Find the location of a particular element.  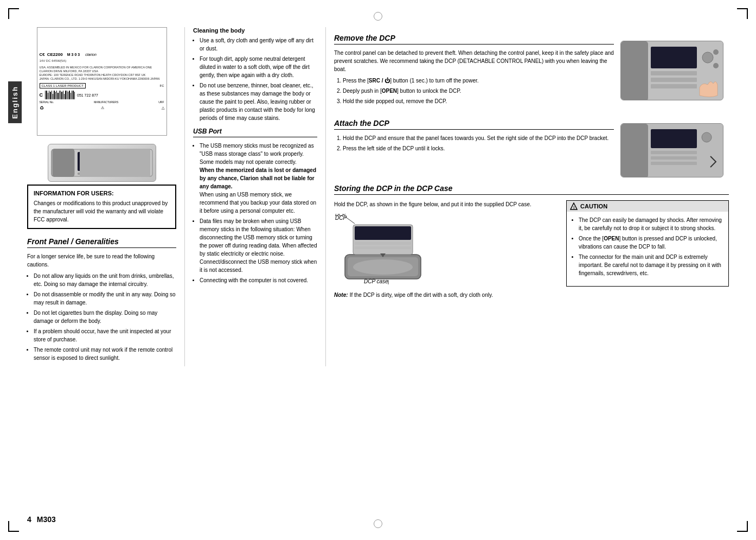

info-box: INFORMATION FOR USERS: Changes or modifi… is located at coordinates (102, 207).